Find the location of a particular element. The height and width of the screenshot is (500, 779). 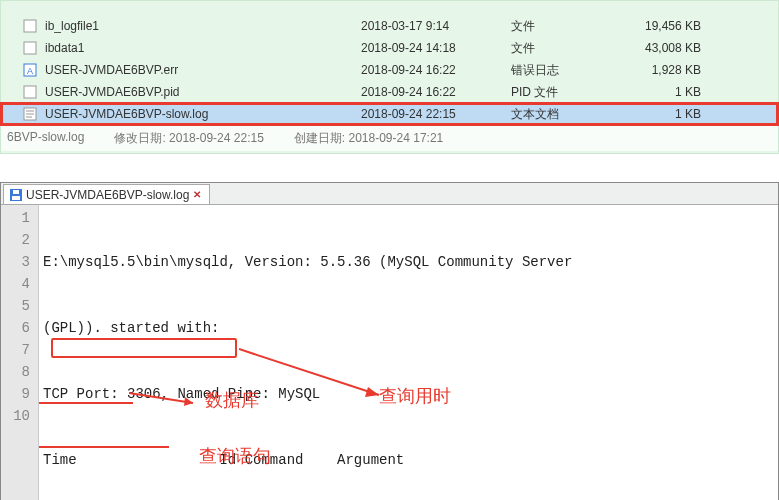

code-line: E:\mysql5.5\bin\mysqld, Version: 5.5.36 … is located at coordinates (408, 262).